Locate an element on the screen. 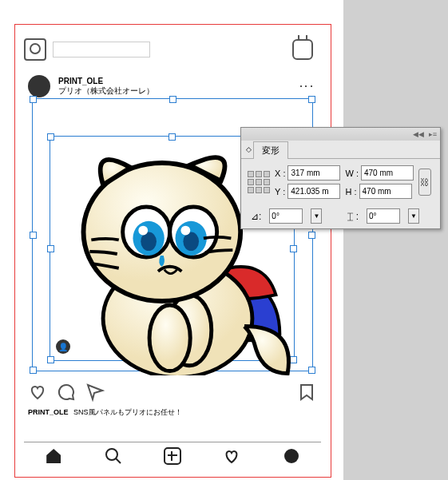 This screenshot has height=480, width=448. rotate-dropdown: ▼ is located at coordinates (316, 216).